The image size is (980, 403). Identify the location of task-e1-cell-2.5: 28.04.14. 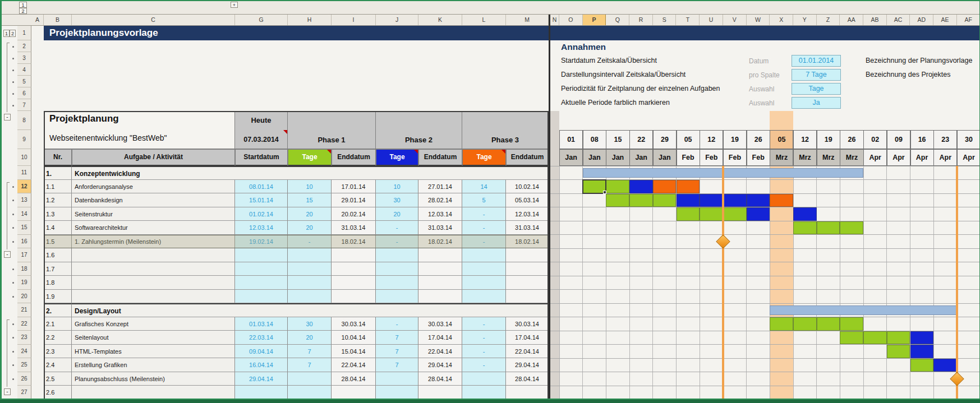
(353, 379).